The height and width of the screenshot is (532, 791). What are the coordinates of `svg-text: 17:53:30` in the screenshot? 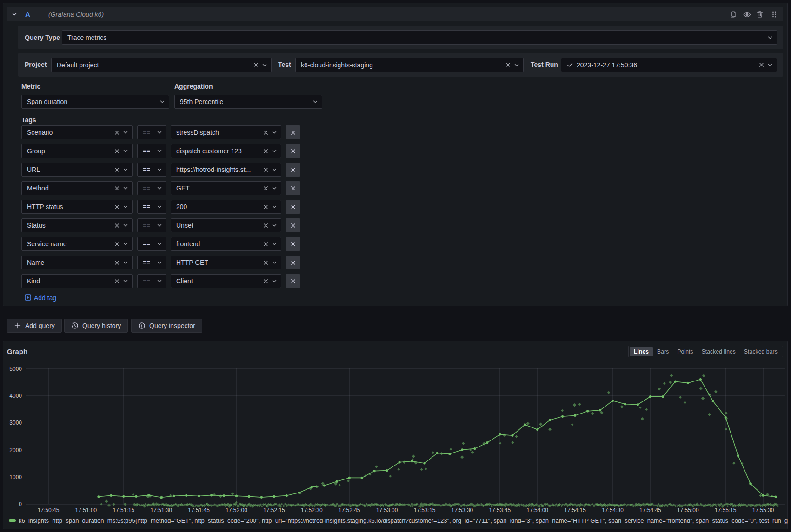 It's located at (462, 510).